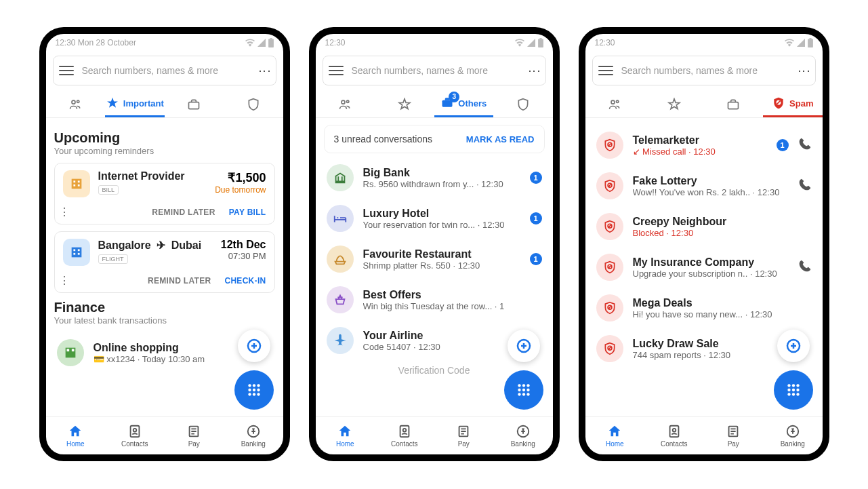 The image size is (868, 489). I want to click on card-time: 07:30 PM, so click(244, 256).